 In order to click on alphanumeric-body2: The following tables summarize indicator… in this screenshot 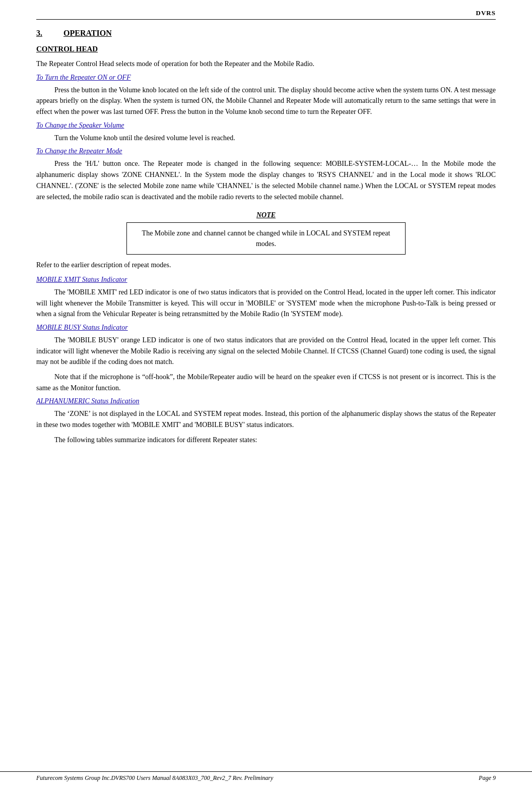, I will do `click(266, 440)`.